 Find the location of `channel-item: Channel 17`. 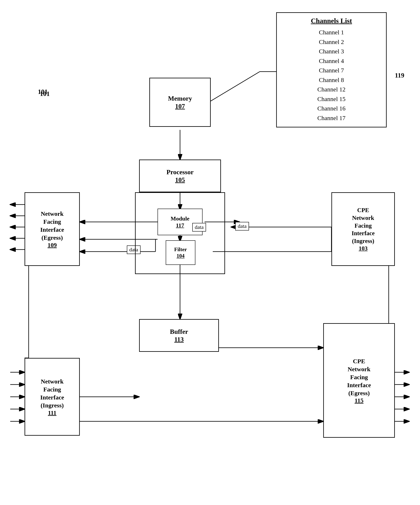

channel-item: Channel 17 is located at coordinates (331, 118).